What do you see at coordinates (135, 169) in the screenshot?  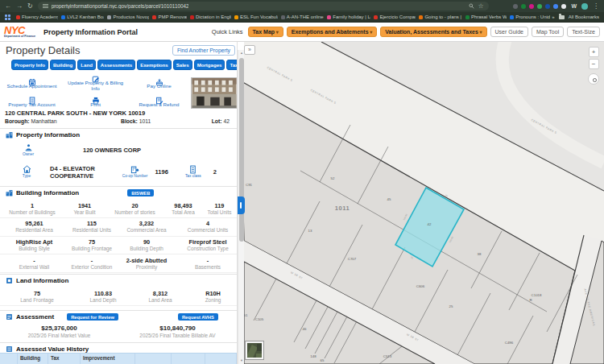 I see `coop-icon` at bounding box center [135, 169].